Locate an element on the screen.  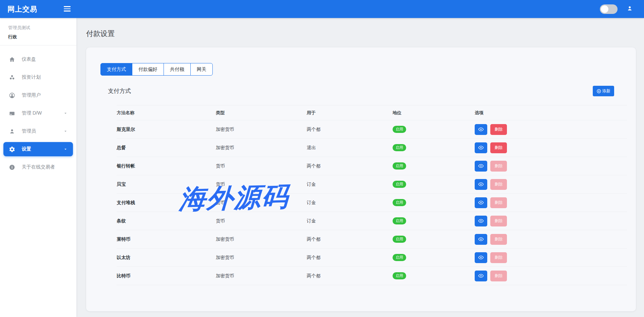
top-navbar: 网上交易 is located at coordinates (322, 9).